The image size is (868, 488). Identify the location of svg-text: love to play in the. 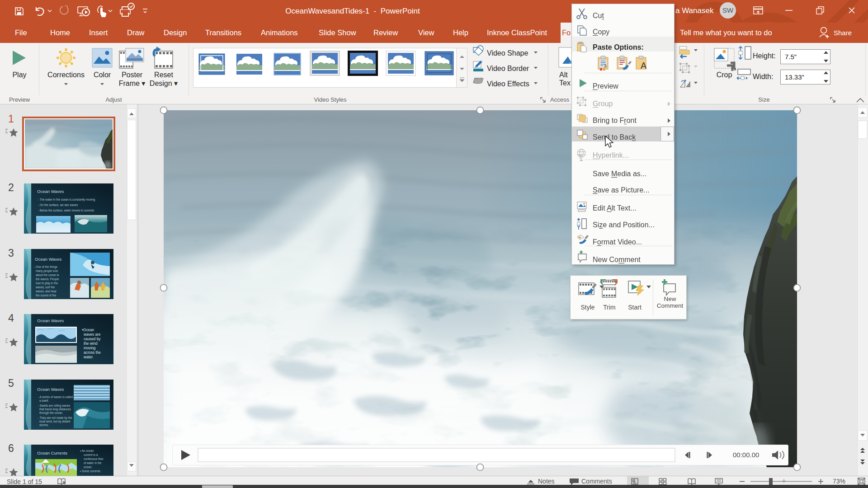
(47, 283).